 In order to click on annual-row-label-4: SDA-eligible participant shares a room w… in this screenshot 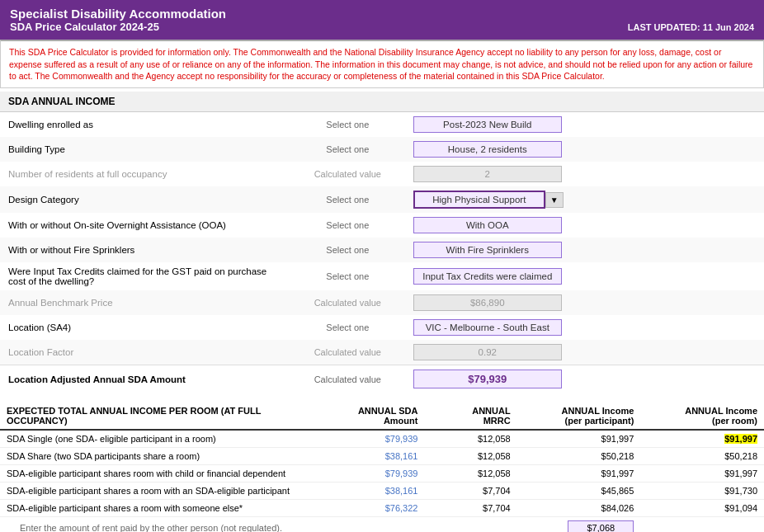, I will do `click(162, 508)`.